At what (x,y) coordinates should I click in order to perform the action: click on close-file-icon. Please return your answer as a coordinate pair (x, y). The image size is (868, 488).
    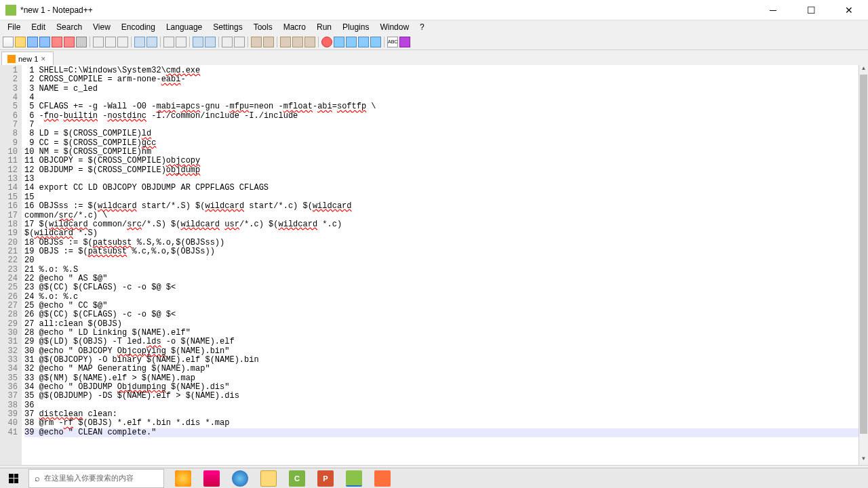
    Looking at the image, I should click on (57, 42).